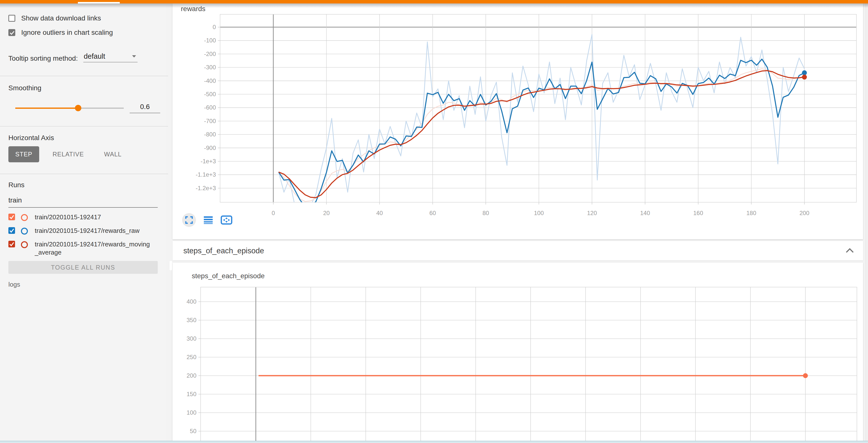 The image size is (868, 443). I want to click on run-label: train/20201015-192417/rewards_moving_ave…, so click(93, 248).